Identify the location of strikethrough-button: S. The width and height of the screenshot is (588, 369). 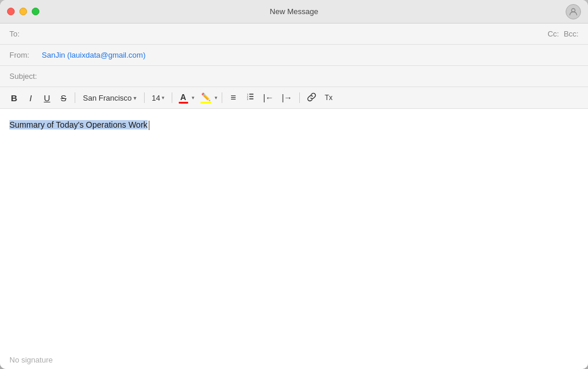
(64, 98).